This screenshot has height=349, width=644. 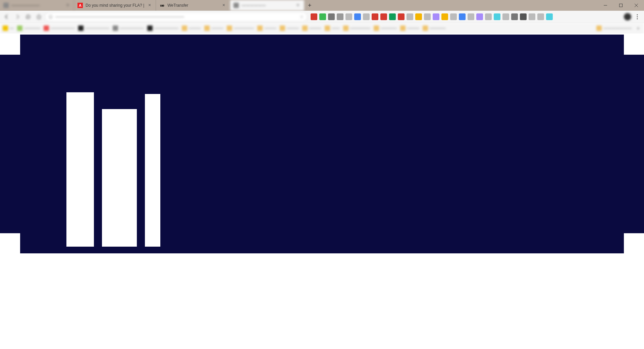 What do you see at coordinates (385, 28) in the screenshot?
I see `bookmark-item-14: ————` at bounding box center [385, 28].